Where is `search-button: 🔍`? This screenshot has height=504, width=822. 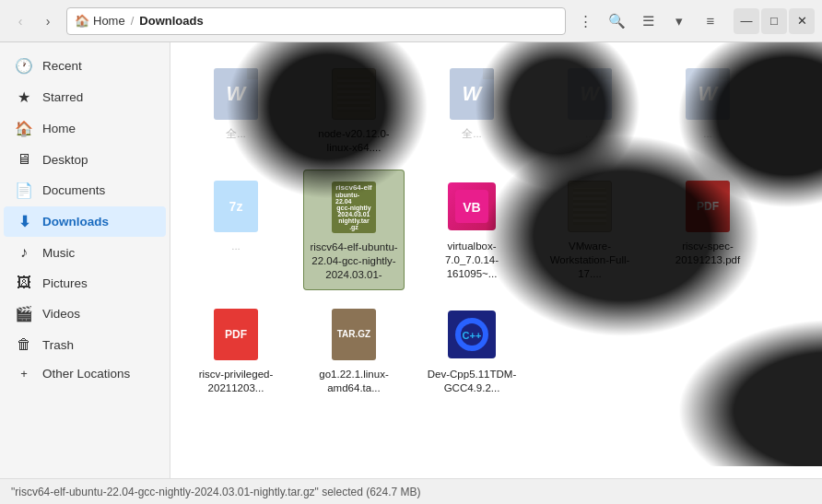 search-button: 🔍 is located at coordinates (616, 21).